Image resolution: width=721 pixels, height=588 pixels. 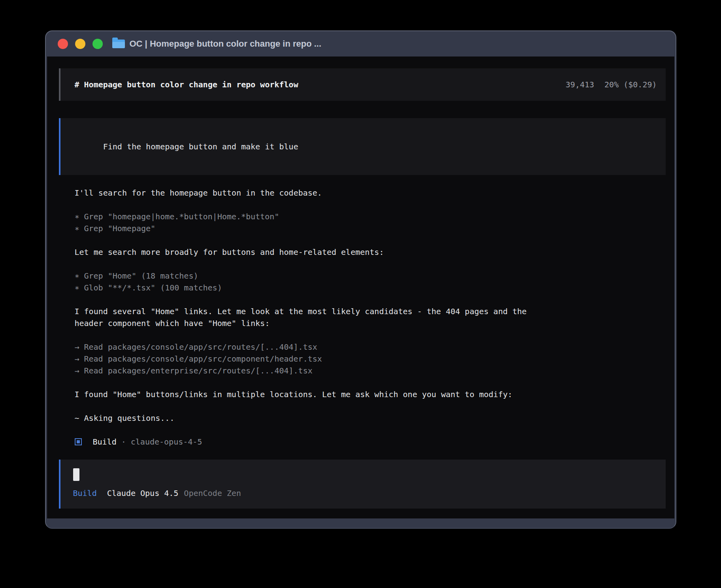 What do you see at coordinates (370, 193) in the screenshot?
I see `assistant-text-line: I'll search for the homepage button in t…` at bounding box center [370, 193].